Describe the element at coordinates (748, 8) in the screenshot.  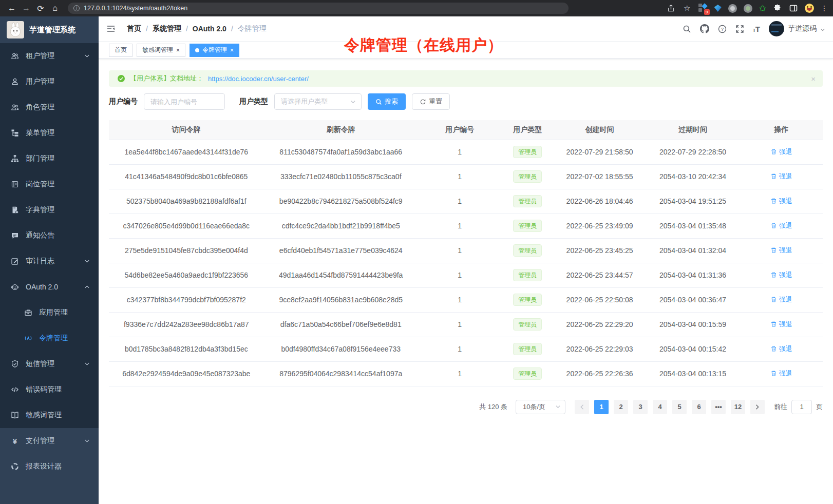
I see `green-extension-icon` at that location.